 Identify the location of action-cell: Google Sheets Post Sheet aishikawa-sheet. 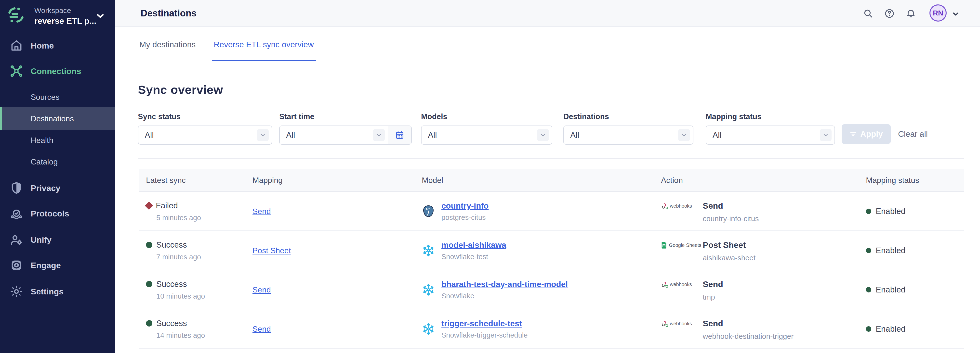
(708, 251).